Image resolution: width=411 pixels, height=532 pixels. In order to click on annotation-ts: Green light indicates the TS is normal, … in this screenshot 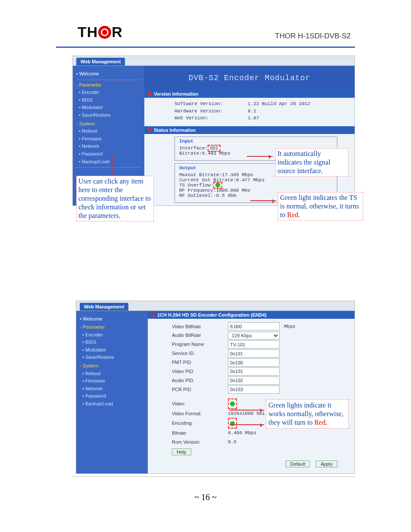, I will do `click(321, 206)`.